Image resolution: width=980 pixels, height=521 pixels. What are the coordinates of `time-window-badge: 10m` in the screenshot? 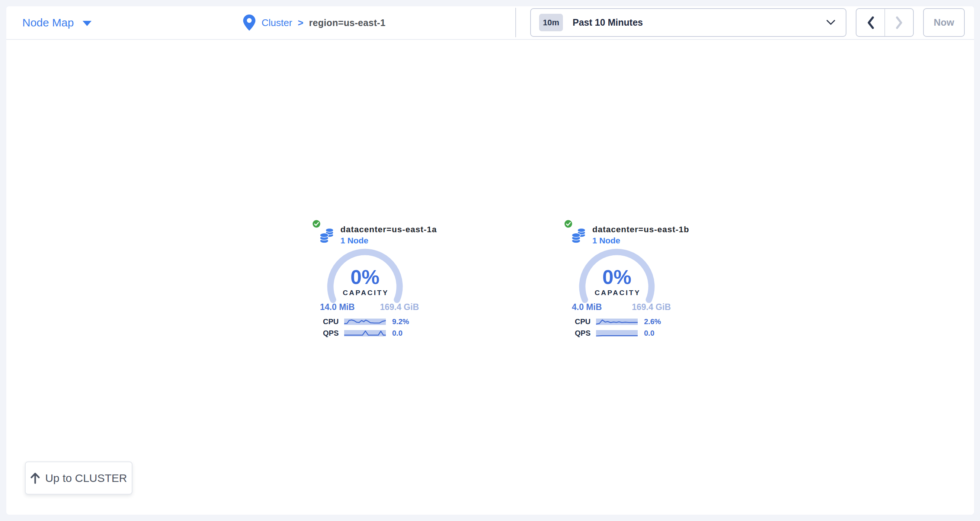 It's located at (551, 22).